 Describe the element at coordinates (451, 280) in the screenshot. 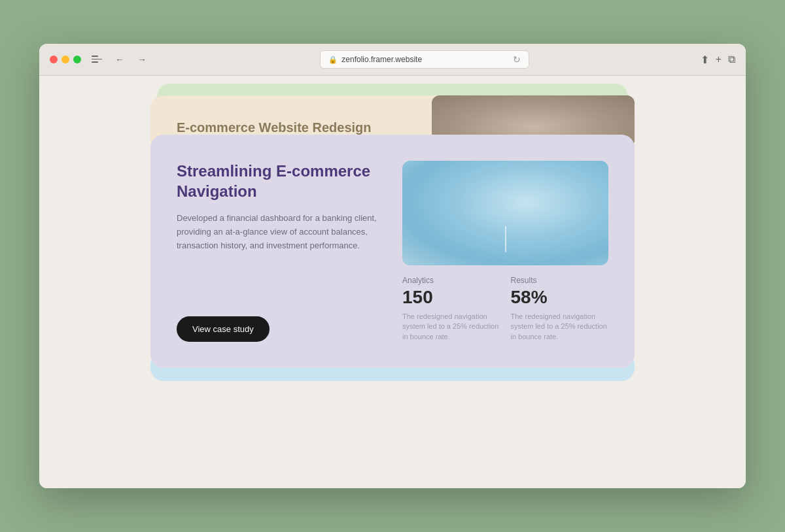

I see `stat-analytics-label: Analytics` at that location.